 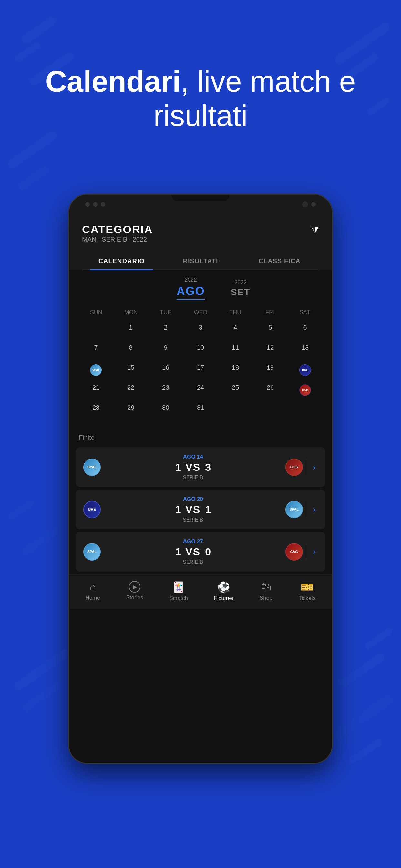 What do you see at coordinates (201, 509) in the screenshot?
I see `match-card: BRE AGO 20 1 VS 1 SERIE B SPAL ›` at bounding box center [201, 509].